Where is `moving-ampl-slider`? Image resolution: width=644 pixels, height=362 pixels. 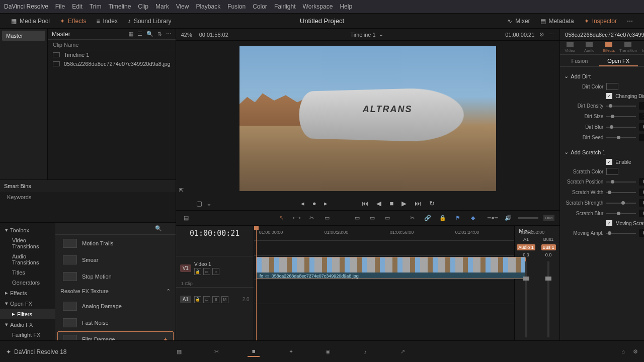 moving-ampl-slider is located at coordinates (621, 233).